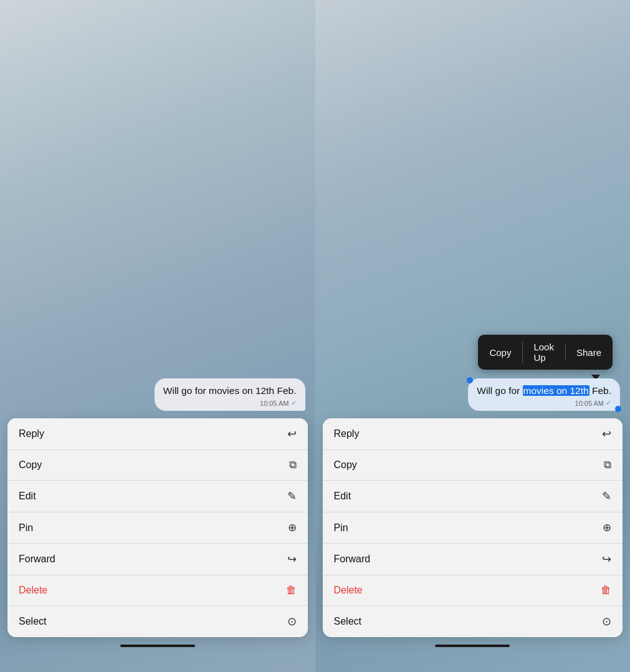 The width and height of the screenshot is (630, 672). What do you see at coordinates (292, 590) in the screenshot?
I see `left-delete-icon: 🗑` at bounding box center [292, 590].